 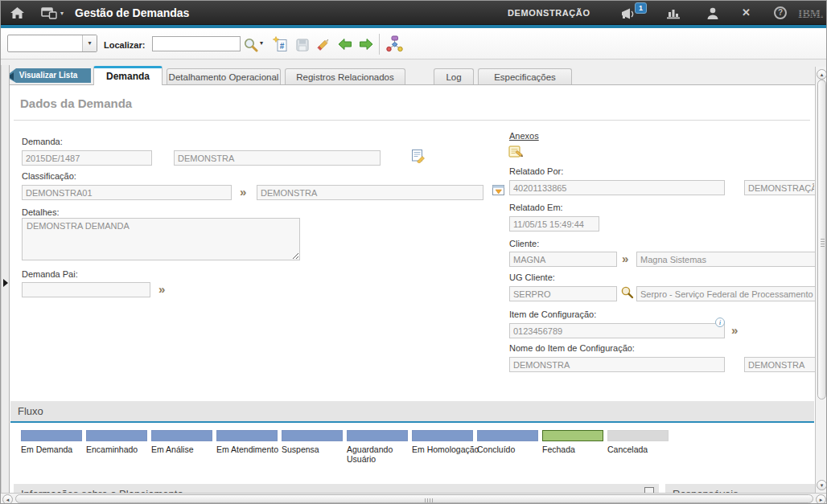 What do you see at coordinates (162, 289) in the screenshot?
I see `demanda-pai-detail-chevron-icon: »` at bounding box center [162, 289].